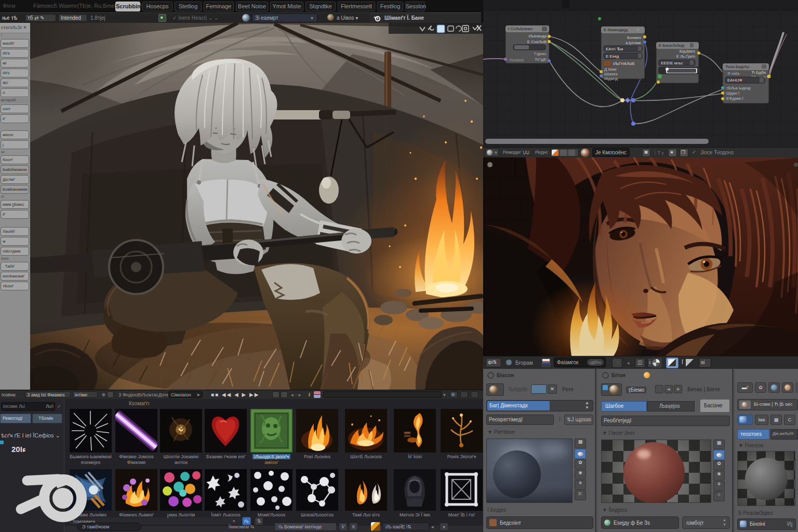  Describe the element at coordinates (624, 63) in the screenshot. I see `svg-text: ІЉГНАЉІЕ` at that location.